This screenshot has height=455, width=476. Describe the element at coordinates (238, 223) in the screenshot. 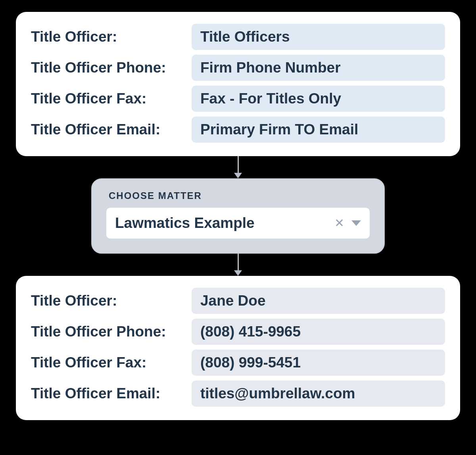

I see `matter-select: Lawmatics Example ✕` at that location.